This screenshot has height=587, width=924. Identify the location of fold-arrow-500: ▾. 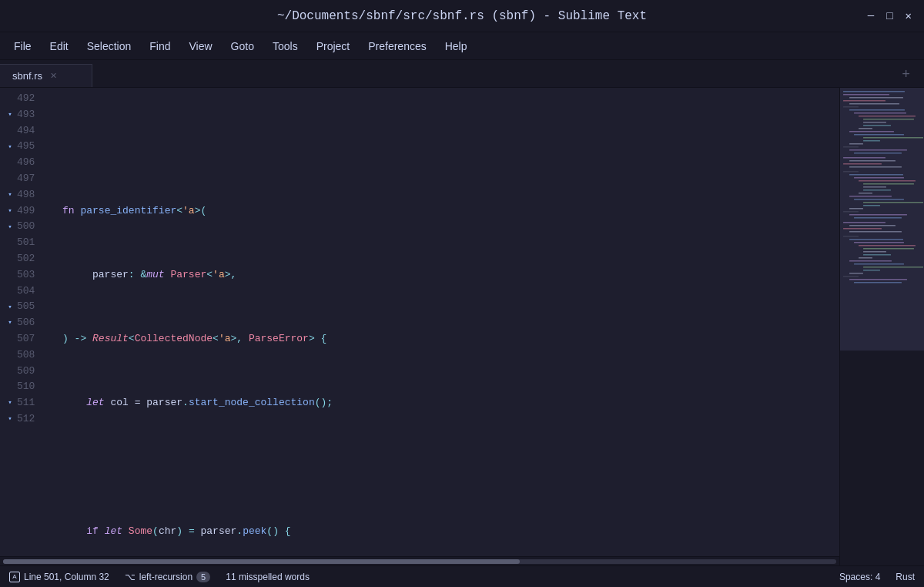
(10, 227).